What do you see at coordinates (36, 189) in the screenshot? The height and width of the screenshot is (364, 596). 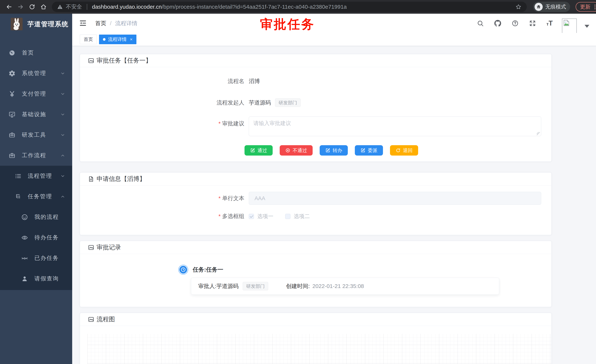 I see `sidebar: 芋道管理系统 首页 系统管理 支付管理 基础设施 研发工具 工作` at bounding box center [36, 189].